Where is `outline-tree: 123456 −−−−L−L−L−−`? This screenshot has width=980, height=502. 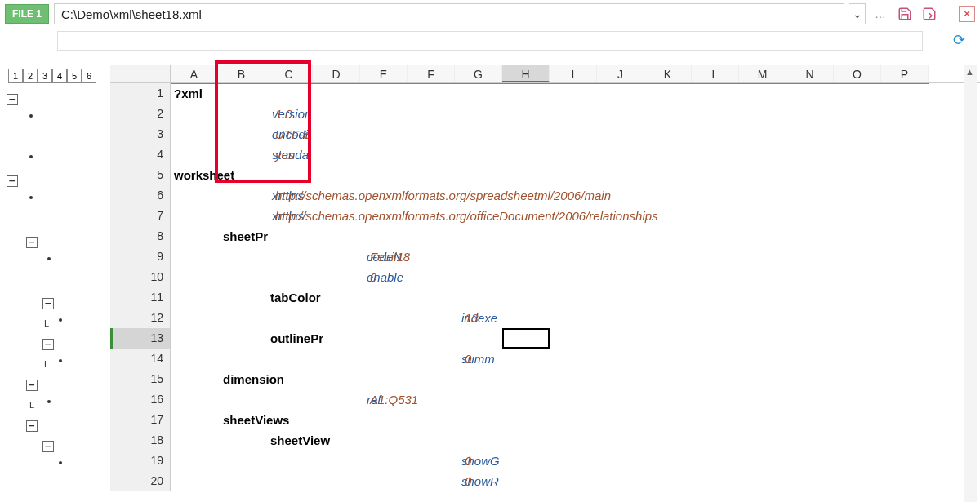 outline-tree: 123456 −−−−L−L−L−− is located at coordinates (56, 284).